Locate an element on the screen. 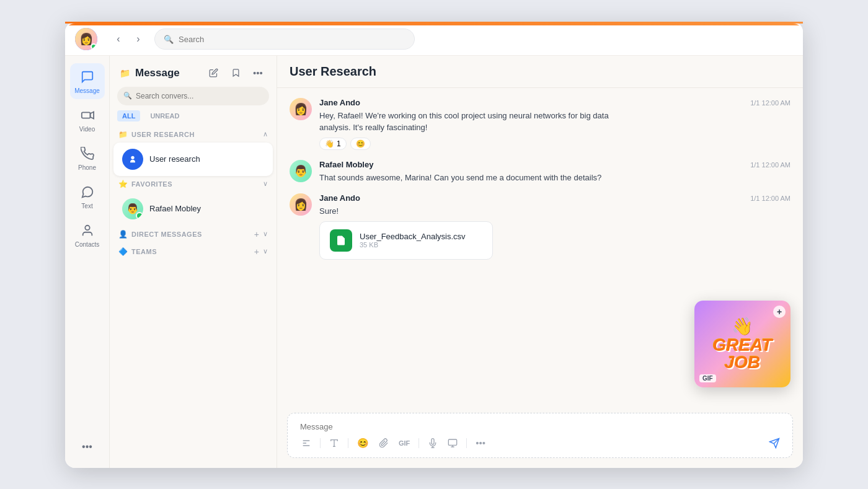 Image resolution: width=868 pixels, height=489 pixels. msg1-meta: Jane Ando 1/1 12:00 AM is located at coordinates (555, 103).